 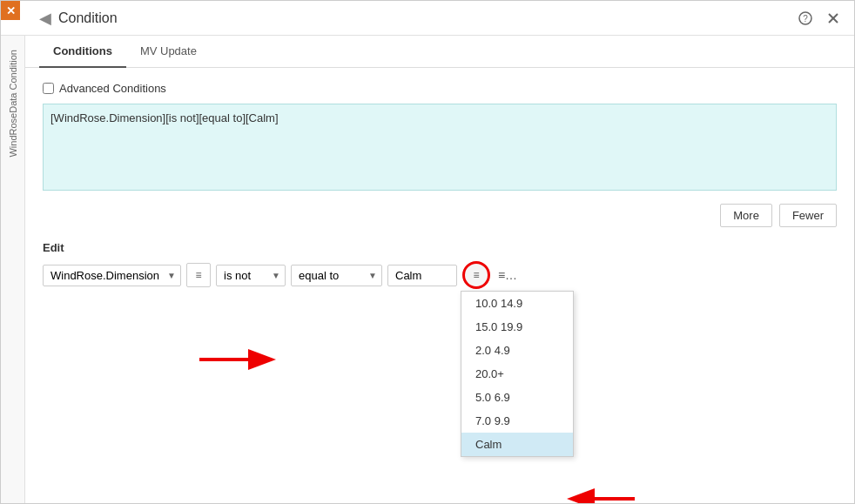 What do you see at coordinates (517, 444) in the screenshot?
I see `dropdown-item-6: Calm` at bounding box center [517, 444].